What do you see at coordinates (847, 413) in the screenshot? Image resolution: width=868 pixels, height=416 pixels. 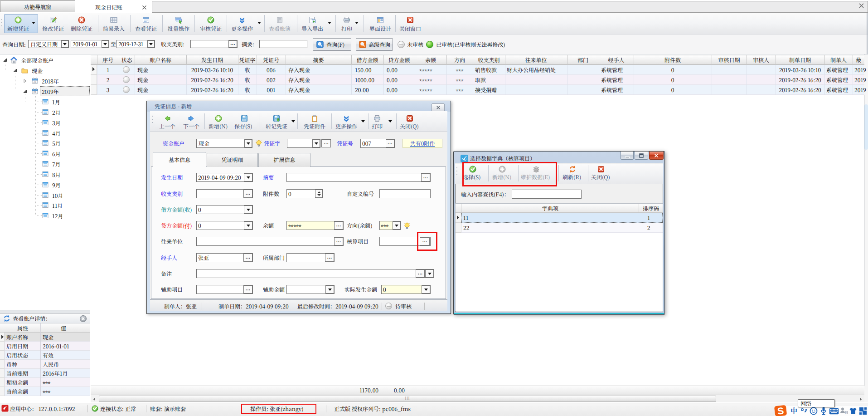 I see `svg-text: 2` at bounding box center [847, 413].